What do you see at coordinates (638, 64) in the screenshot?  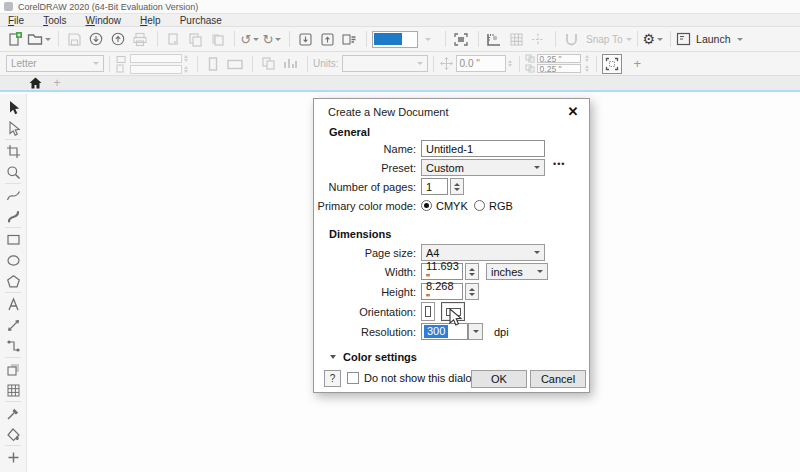 I see `add-control-button: +` at bounding box center [638, 64].